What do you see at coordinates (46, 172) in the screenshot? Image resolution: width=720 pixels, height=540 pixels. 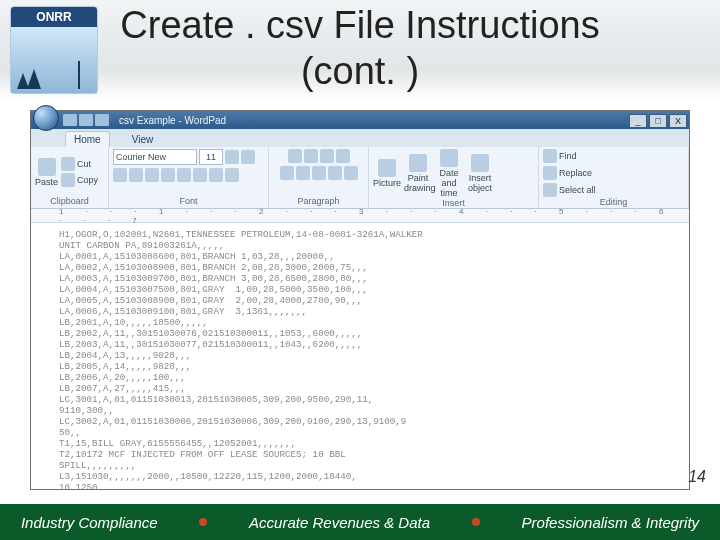 I see `paste-button: Paste` at bounding box center [46, 172].